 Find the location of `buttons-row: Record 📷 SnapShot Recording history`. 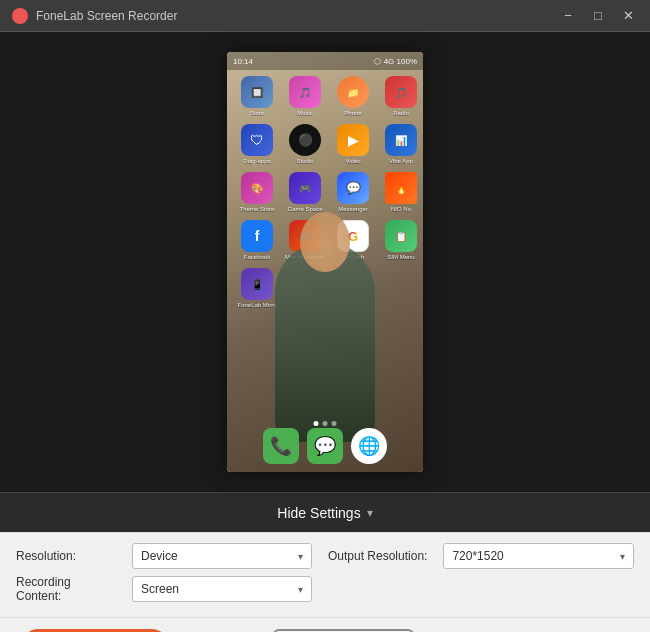

buttons-row: Record 📷 SnapShot Recording history is located at coordinates (325, 624).